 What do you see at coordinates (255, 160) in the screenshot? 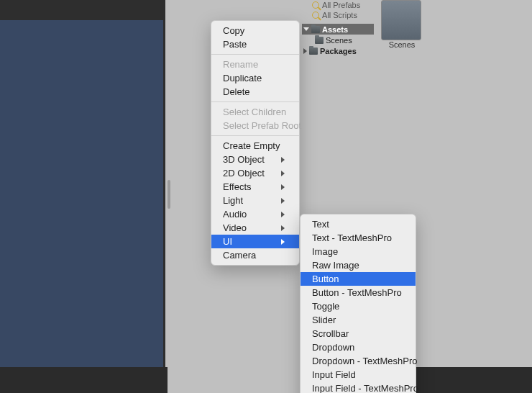
I see `menu-3d-object: 3D Object` at bounding box center [255, 160].